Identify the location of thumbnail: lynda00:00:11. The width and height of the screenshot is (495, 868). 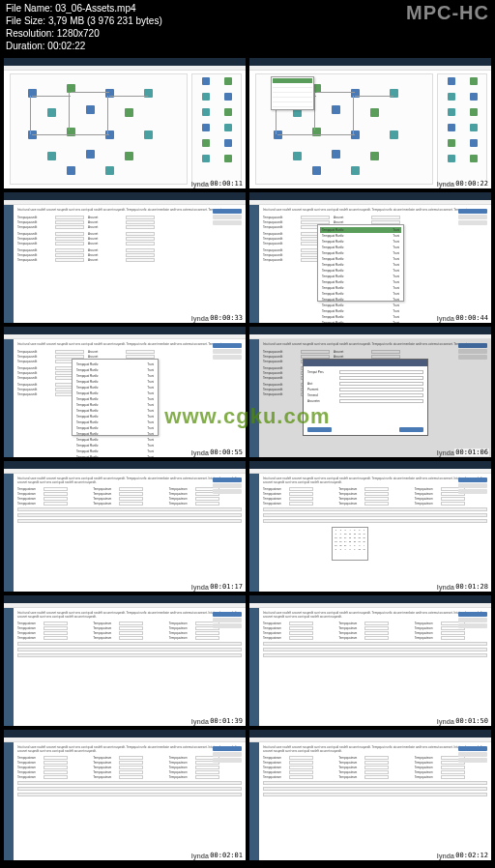
(125, 124).